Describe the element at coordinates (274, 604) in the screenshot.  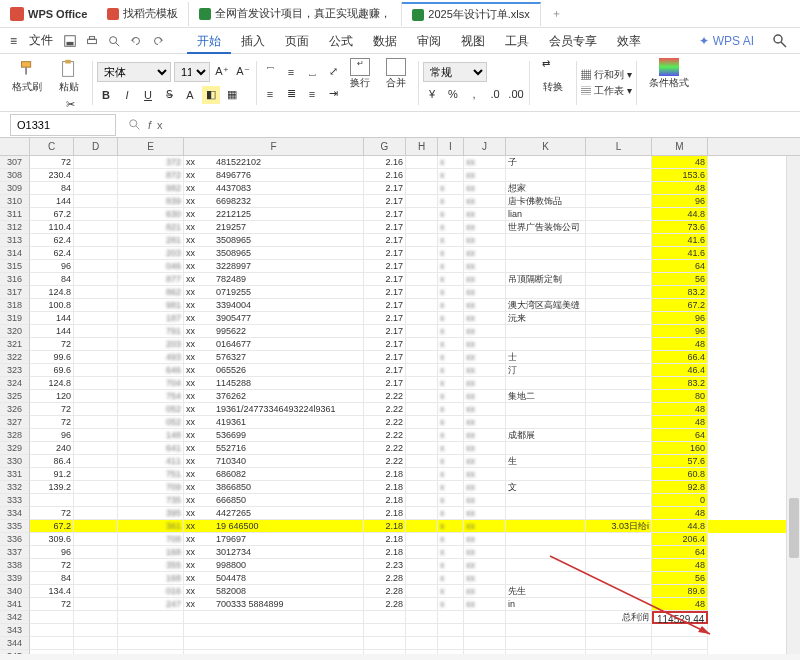
I see `cell: xx700333 5884899` at that location.